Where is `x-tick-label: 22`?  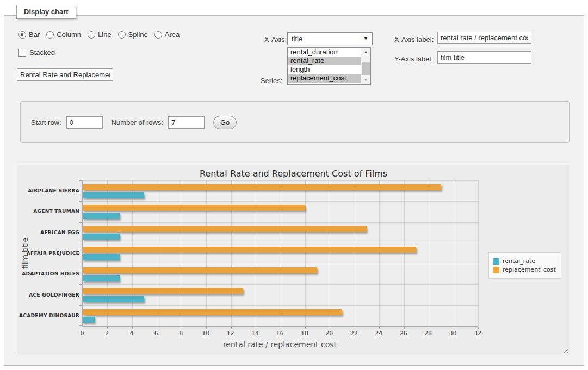
x-tick-label: 22 is located at coordinates (354, 334).